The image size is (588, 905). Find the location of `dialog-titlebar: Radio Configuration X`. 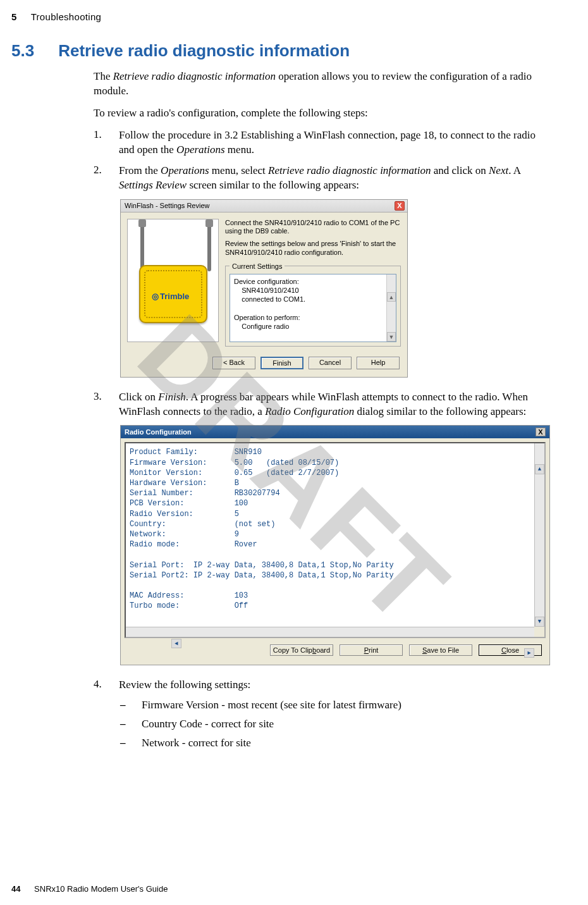

dialog-titlebar: Radio Configuration X is located at coordinates (335, 432).